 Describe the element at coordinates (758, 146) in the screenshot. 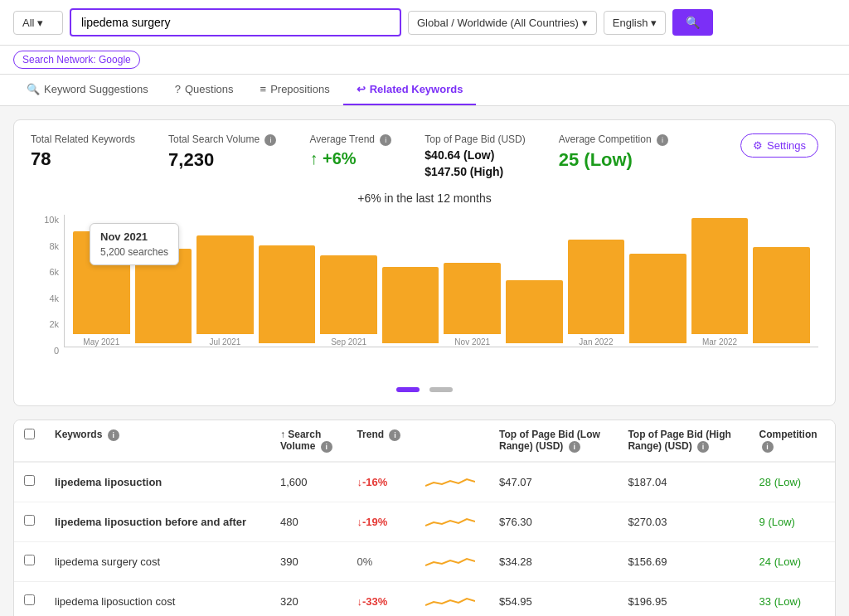

I see `gear-icon: ⚙` at that location.